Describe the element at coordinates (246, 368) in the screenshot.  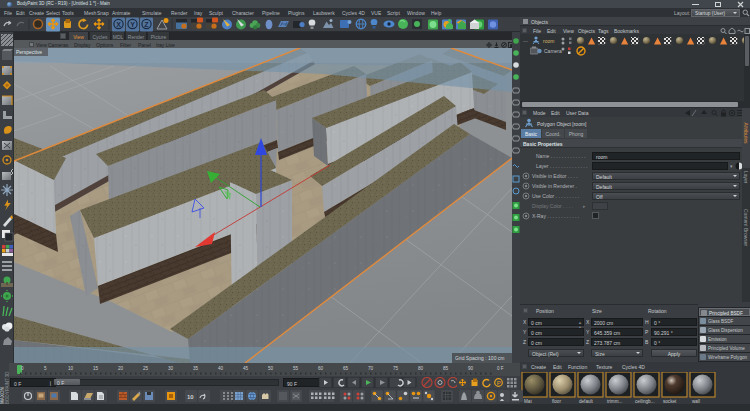
I see `svg-text: 45` at that location.